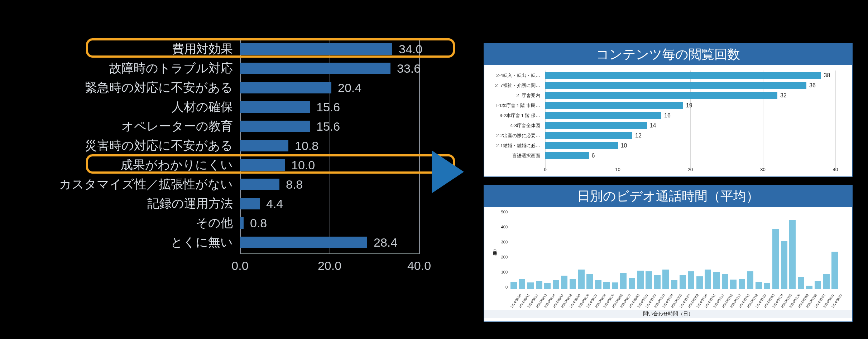 The height and width of the screenshot is (339, 868). Describe the element at coordinates (502, 257) in the screenshot. I see `daily-video-ytick: 200` at that location.